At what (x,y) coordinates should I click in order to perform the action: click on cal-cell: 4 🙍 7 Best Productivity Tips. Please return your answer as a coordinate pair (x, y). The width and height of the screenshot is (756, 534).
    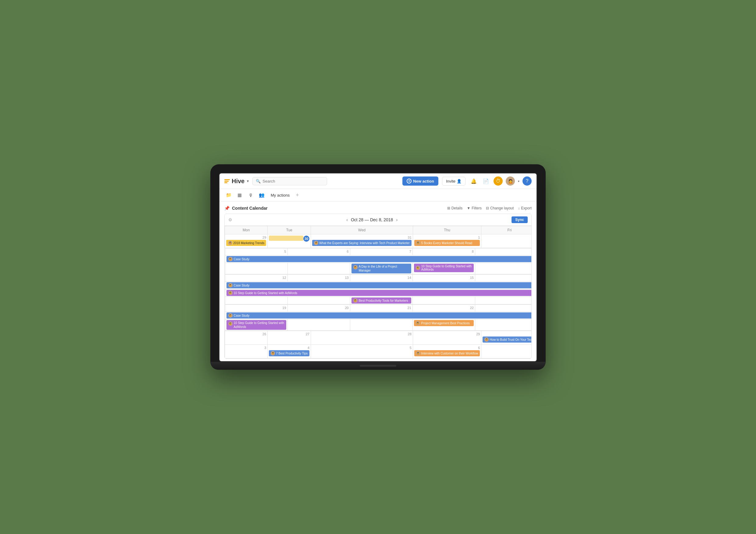
    Looking at the image, I should click on (289, 352).